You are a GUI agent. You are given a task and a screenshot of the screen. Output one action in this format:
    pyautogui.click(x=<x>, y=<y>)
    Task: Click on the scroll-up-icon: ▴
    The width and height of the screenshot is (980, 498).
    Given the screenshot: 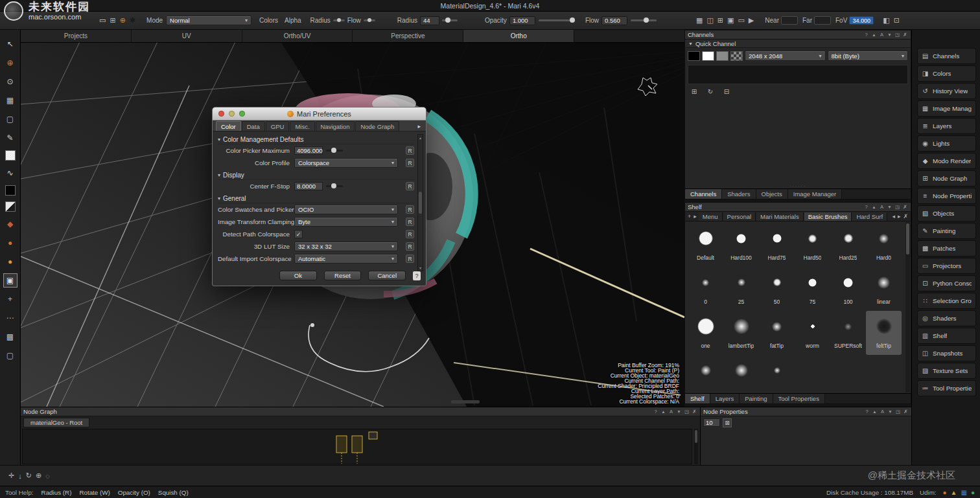 What is the action you would take?
    pyautogui.click(x=420, y=137)
    